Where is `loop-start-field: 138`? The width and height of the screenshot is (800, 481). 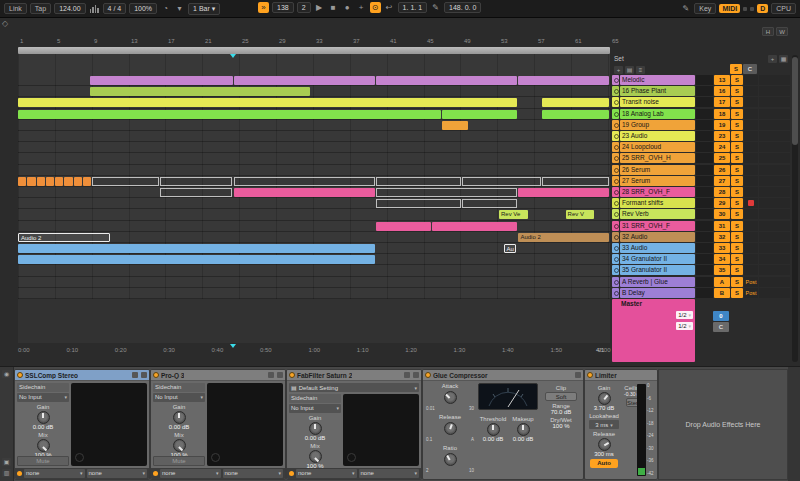 loop-start-field: 138 is located at coordinates (283, 8).